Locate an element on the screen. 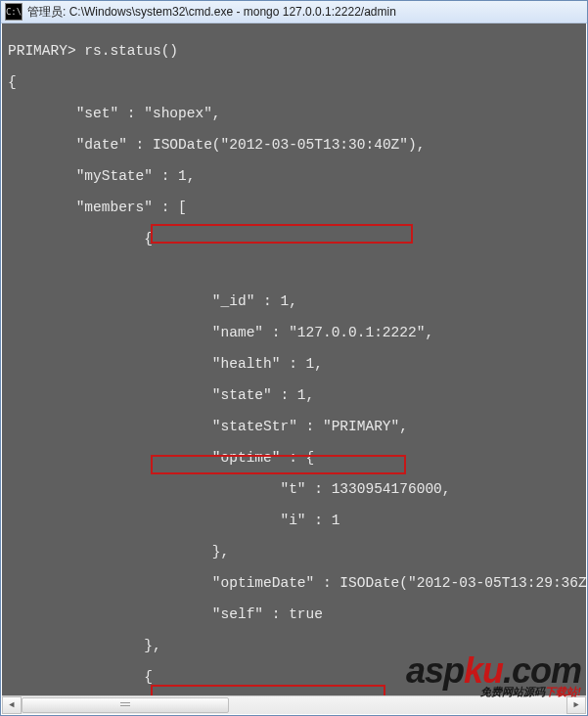 This screenshot has height=716, width=588. m1-optime-t: "t" : 1330954176000, is located at coordinates (294, 489).